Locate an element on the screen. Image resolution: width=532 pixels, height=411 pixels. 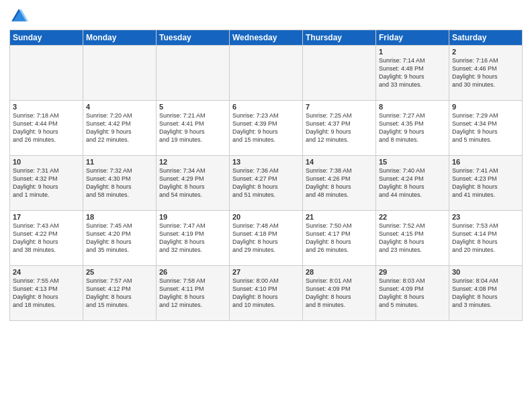
day-info: Sunrise: 7:16 AM Sunset: 4:46 PM Dayligh… is located at coordinates (486, 73).